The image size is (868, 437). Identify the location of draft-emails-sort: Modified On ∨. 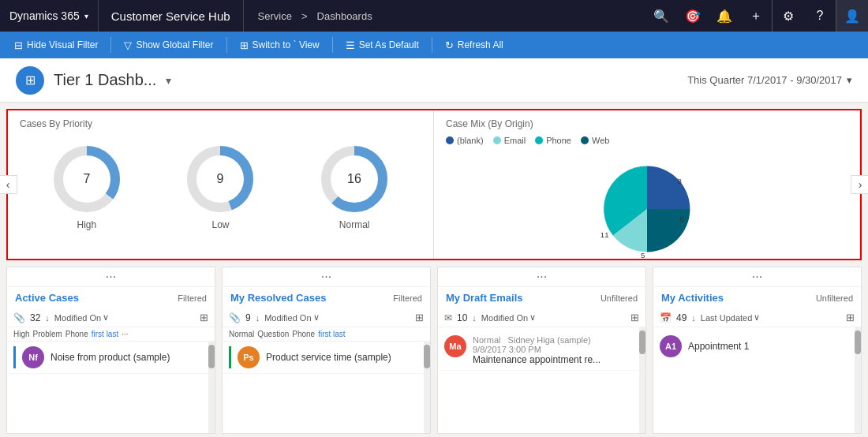
(508, 317).